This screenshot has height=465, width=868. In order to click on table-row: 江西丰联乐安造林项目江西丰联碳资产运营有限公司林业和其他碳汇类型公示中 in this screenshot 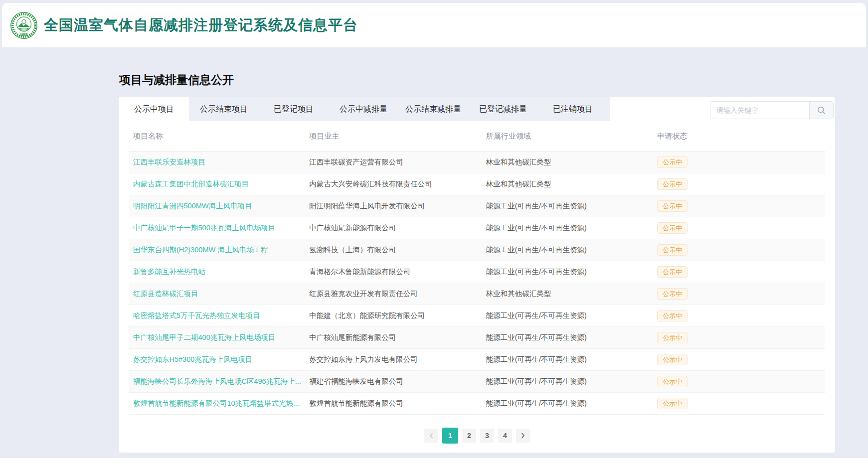, I will do `click(477, 162)`.